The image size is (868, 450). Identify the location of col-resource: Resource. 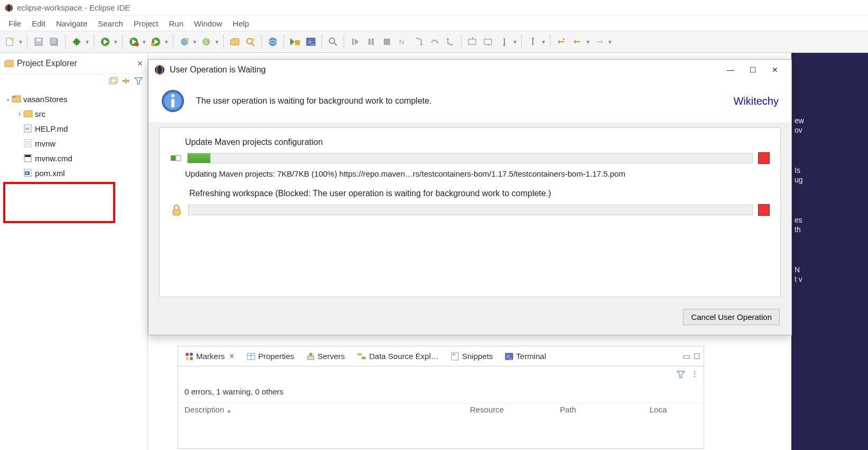
(515, 409).